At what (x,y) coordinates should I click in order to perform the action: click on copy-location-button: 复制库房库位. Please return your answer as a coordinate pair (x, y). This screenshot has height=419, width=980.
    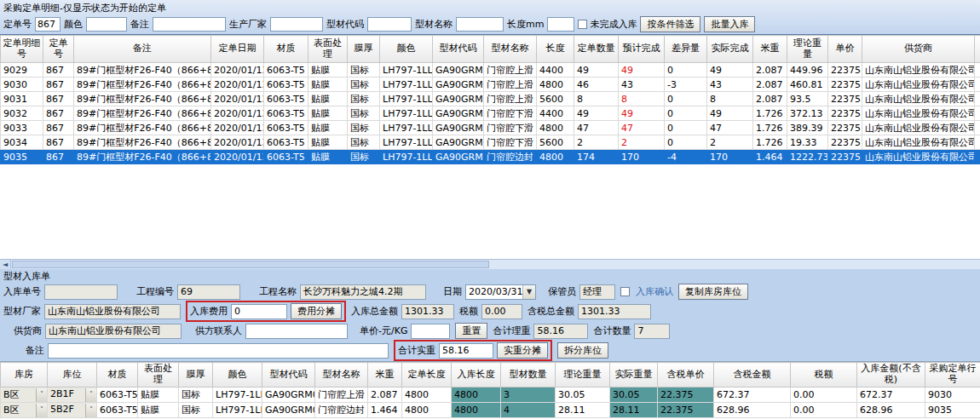
    Looking at the image, I should click on (713, 291).